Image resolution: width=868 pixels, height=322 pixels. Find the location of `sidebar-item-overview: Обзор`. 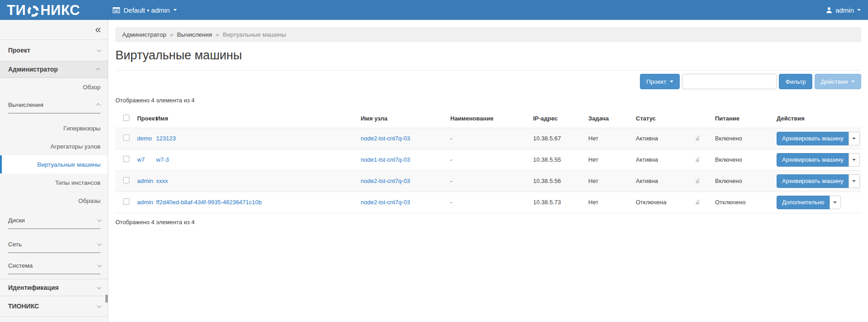

sidebar-item-overview: Обзор is located at coordinates (54, 87).